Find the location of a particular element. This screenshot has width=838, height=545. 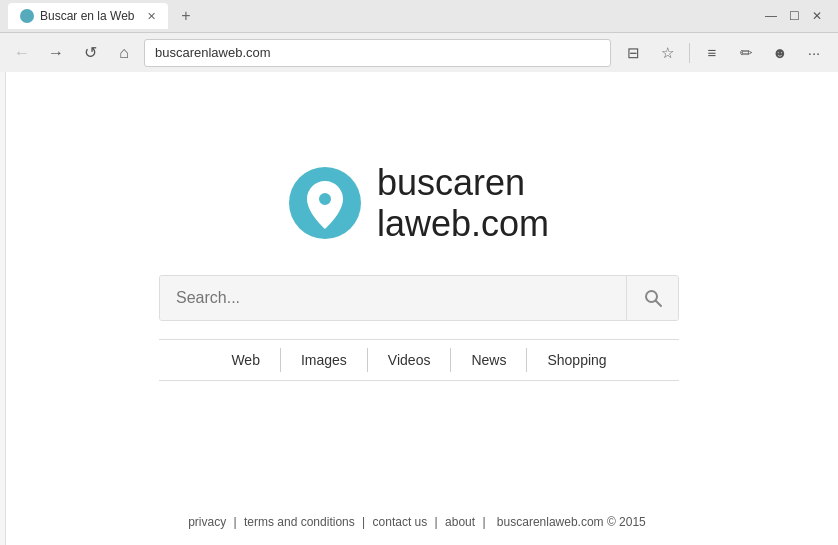

footer-sep-4: | is located at coordinates (485, 522).